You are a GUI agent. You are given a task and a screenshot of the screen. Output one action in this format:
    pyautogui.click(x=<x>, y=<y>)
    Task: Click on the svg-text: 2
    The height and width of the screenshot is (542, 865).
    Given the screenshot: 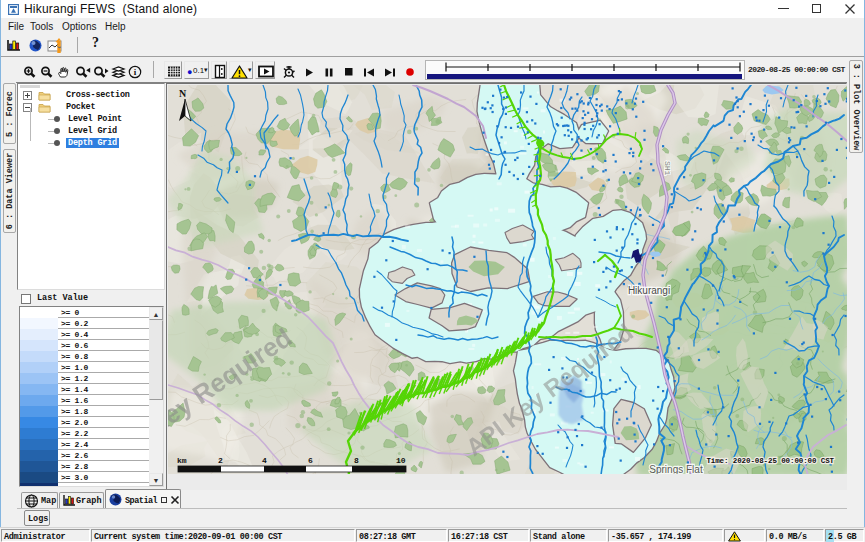 What is the action you would take?
    pyautogui.click(x=220, y=460)
    